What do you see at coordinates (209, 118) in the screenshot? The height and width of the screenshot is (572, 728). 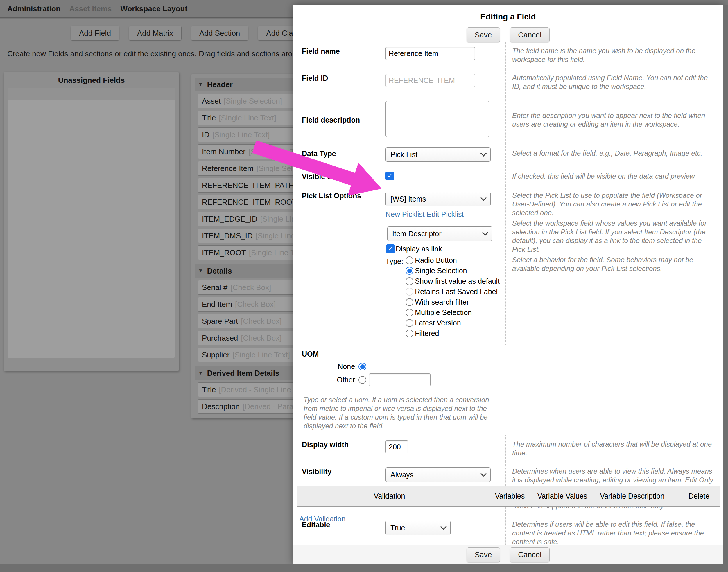 I see `field-label: Title` at bounding box center [209, 118].